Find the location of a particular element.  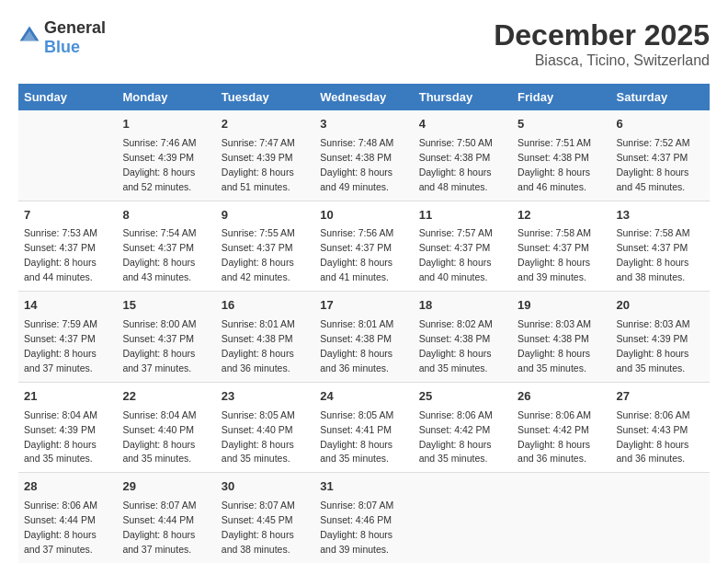

calendar-cell: 28Sunrise: 8:06 AMSunset: 4:44 PMDayligh… is located at coordinates (68, 518).